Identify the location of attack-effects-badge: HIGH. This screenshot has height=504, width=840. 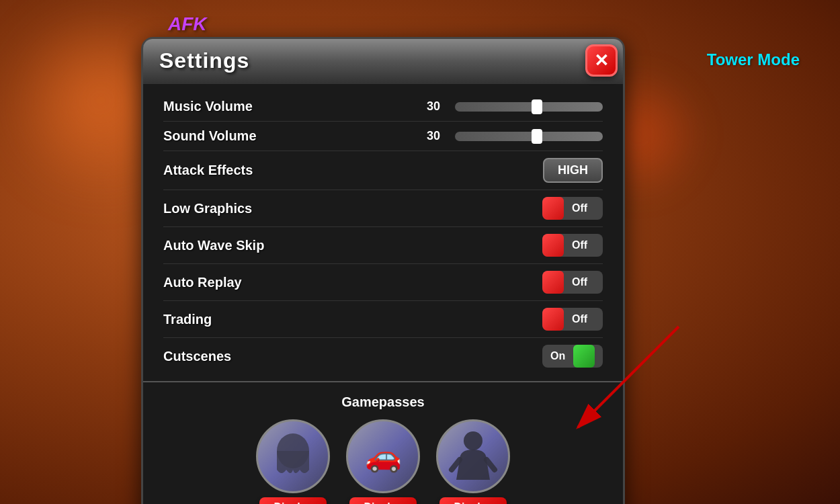
(573, 171).